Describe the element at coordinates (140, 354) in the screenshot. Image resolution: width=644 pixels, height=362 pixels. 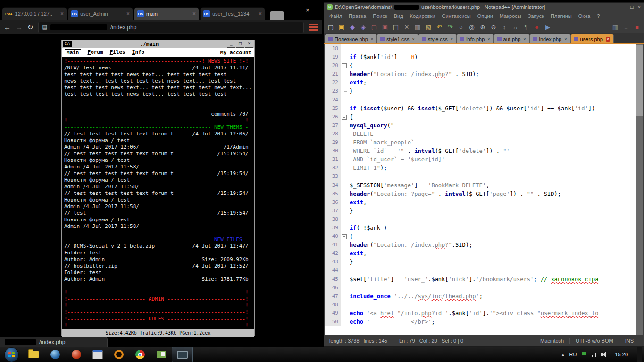
I see `chrome-icon-button` at that location.